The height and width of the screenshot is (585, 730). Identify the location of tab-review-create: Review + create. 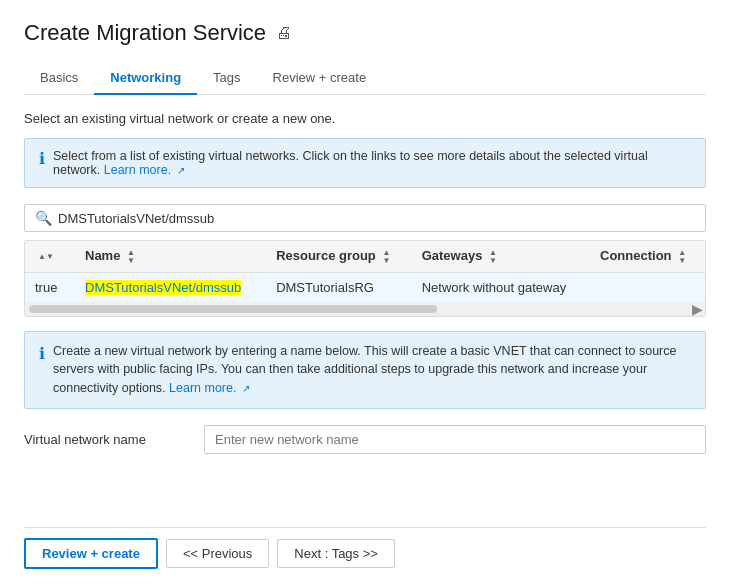
(320, 78).